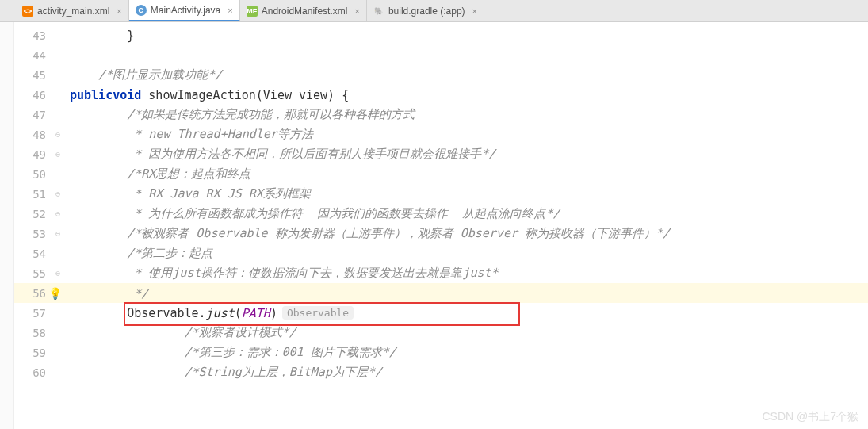 Image resolution: width=868 pixels, height=429 pixels. Describe the element at coordinates (466, 333) in the screenshot. I see `code-line: /*观察者设计模式*/` at that location.